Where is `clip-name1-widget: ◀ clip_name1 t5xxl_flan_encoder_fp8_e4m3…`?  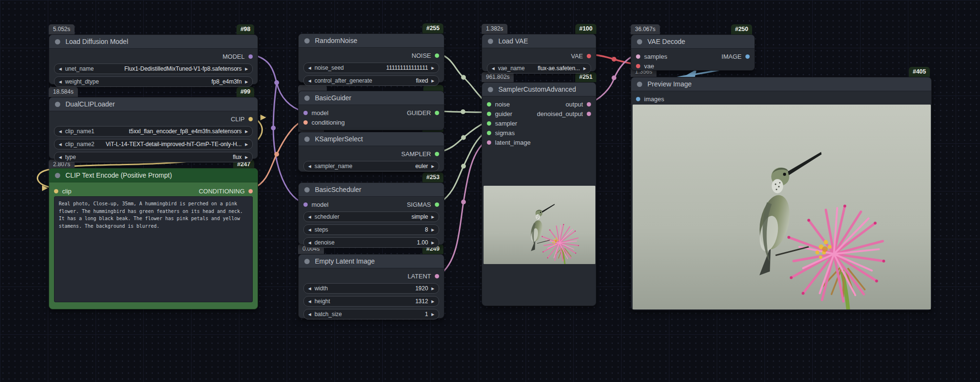 clip-name1-widget: ◀ clip_name1 t5xxl_flan_encoder_fp8_e4m3… is located at coordinates (153, 131).